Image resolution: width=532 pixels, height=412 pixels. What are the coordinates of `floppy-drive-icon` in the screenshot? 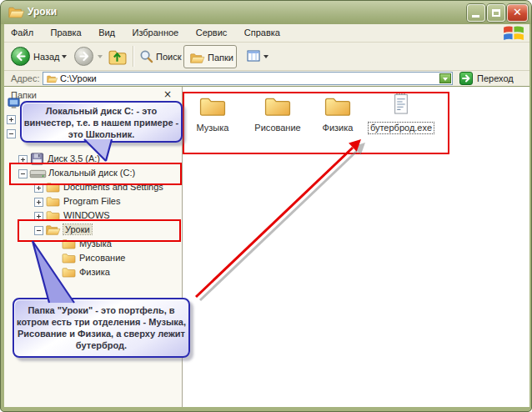 It's located at (37, 158).